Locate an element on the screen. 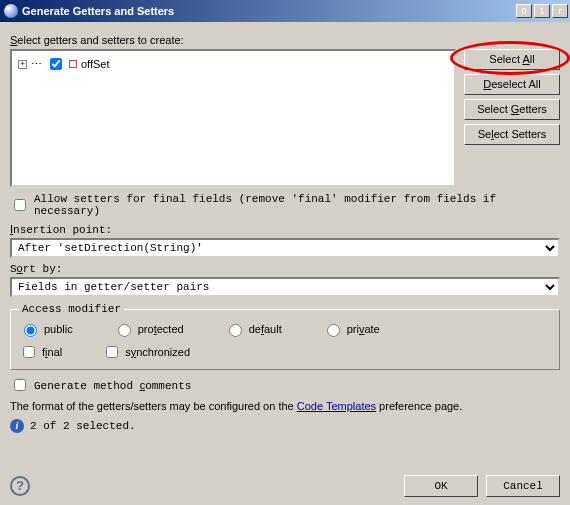 The width and height of the screenshot is (570, 505). access-modifier-legend: Access modifier is located at coordinates (72, 309).